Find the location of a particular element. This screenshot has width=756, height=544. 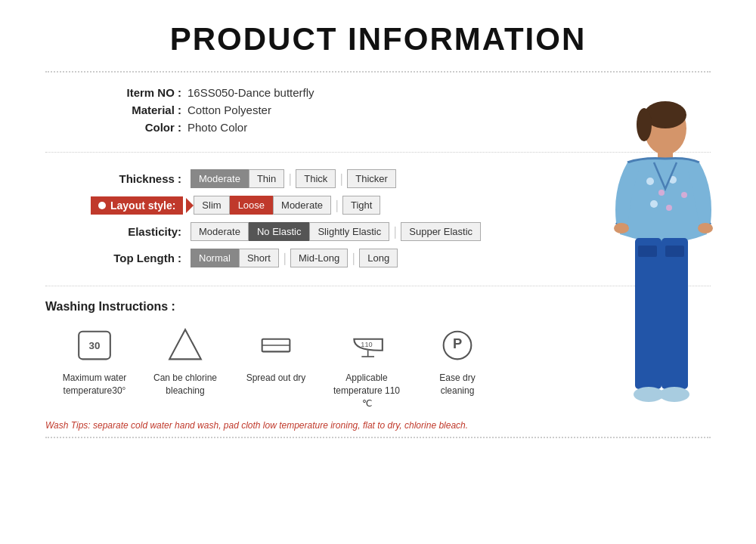

material-value: Cotton Polyester is located at coordinates (230, 110).